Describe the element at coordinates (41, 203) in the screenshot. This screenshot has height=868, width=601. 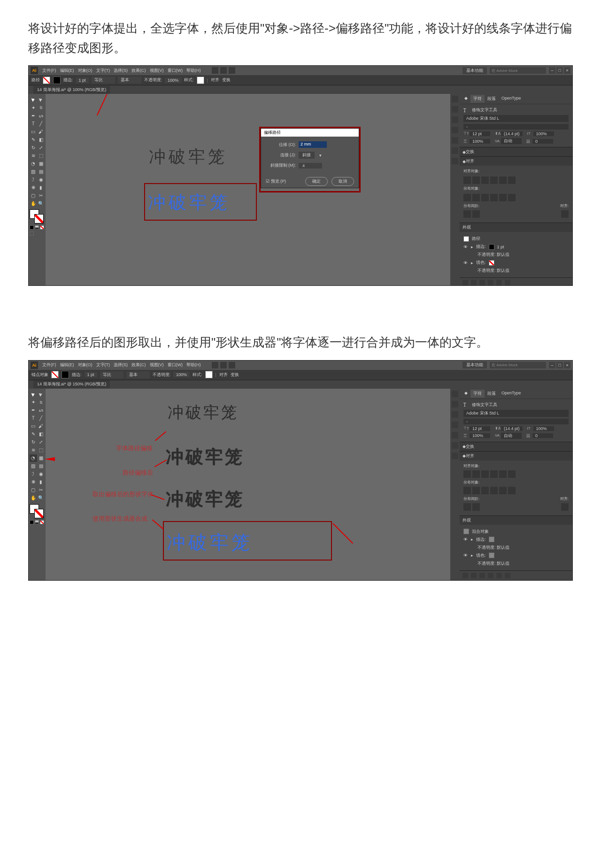
I see `zoom-tool-icon: 🔍` at that location.